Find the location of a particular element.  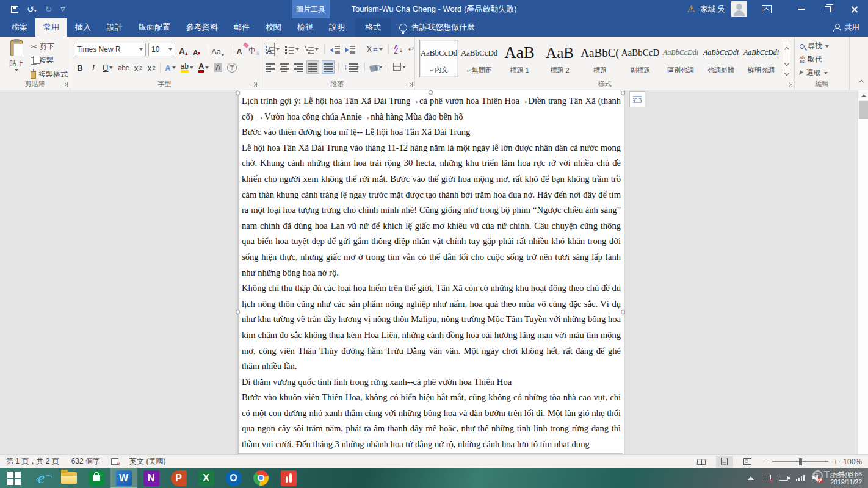

network-error-icon is located at coordinates (767, 478).